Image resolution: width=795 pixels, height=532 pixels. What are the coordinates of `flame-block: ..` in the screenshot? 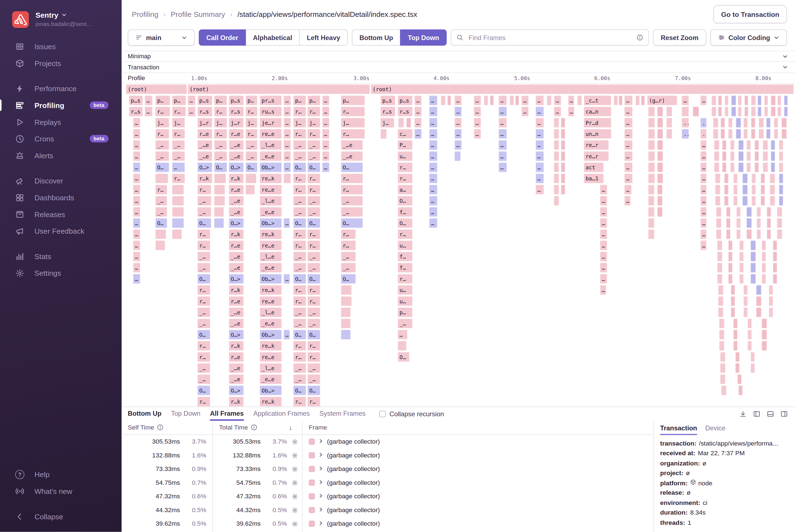 It's located at (685, 123).